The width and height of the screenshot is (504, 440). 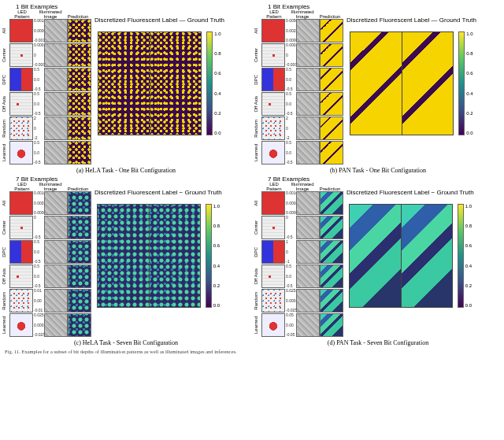 I want to click on row-all: All 0.00150.0000-0.0015, so click(x=46, y=31).